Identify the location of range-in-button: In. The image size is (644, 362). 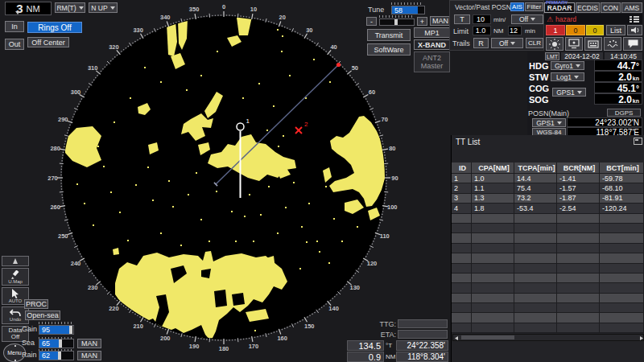
(14, 27).